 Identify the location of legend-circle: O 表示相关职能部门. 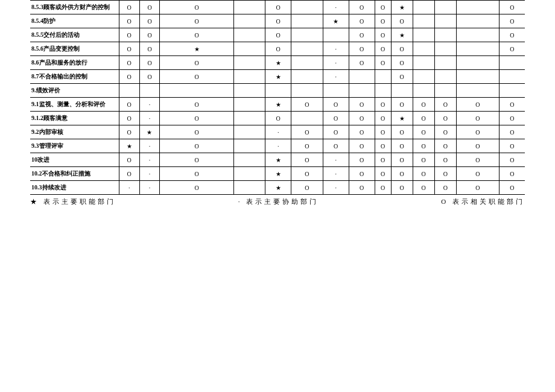
(483, 201).